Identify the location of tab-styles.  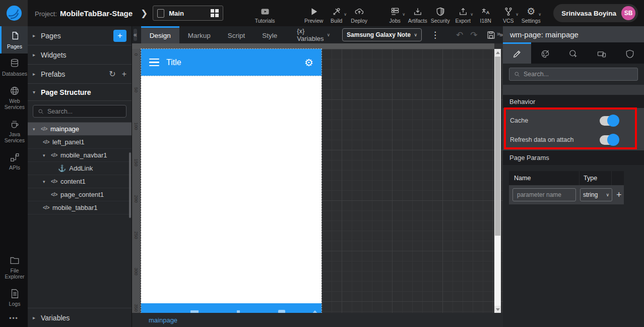
(545, 53).